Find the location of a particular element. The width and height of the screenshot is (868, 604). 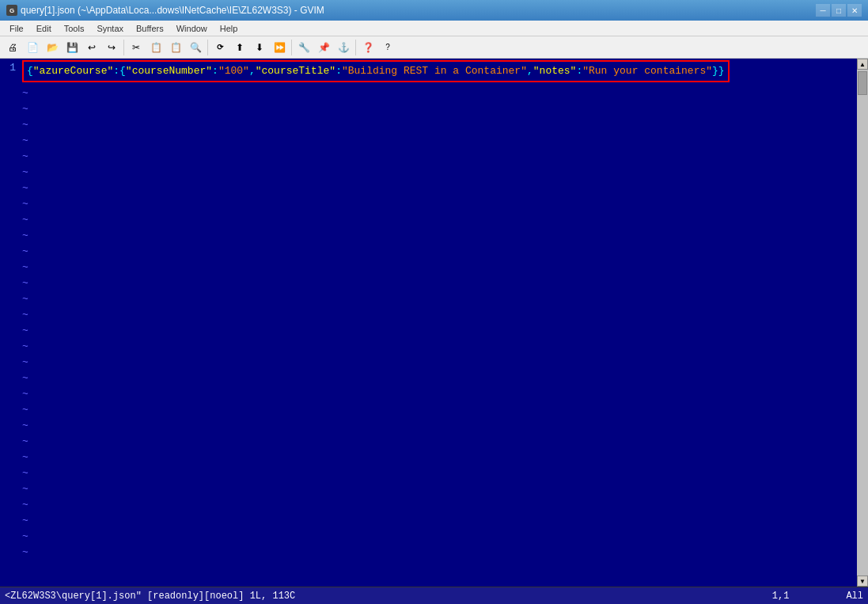

gvim-menu: File Edit Tools Syntax Buffers Window He… is located at coordinates (434, 28).